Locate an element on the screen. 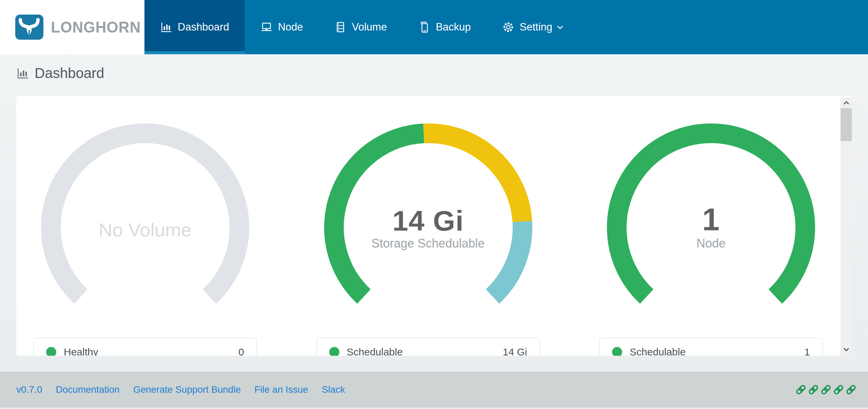  database-icon is located at coordinates (340, 27).